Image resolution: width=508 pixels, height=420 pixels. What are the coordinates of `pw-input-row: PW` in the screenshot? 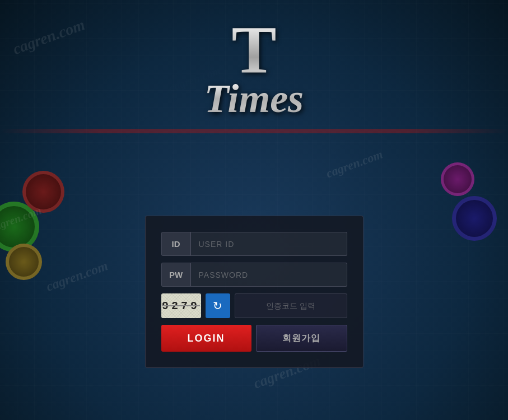 It's located at (254, 274).